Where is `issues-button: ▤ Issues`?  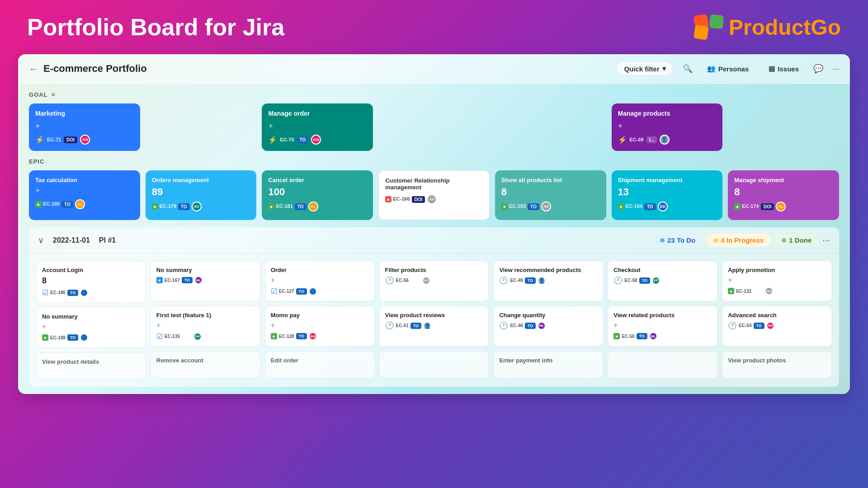
issues-button: ▤ Issues is located at coordinates (784, 69).